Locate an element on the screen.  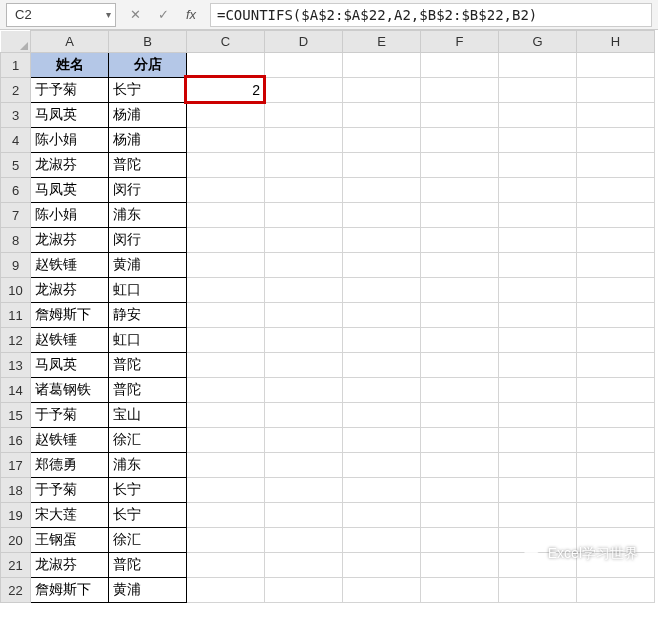
cell-D13 is located at coordinates (304, 366).